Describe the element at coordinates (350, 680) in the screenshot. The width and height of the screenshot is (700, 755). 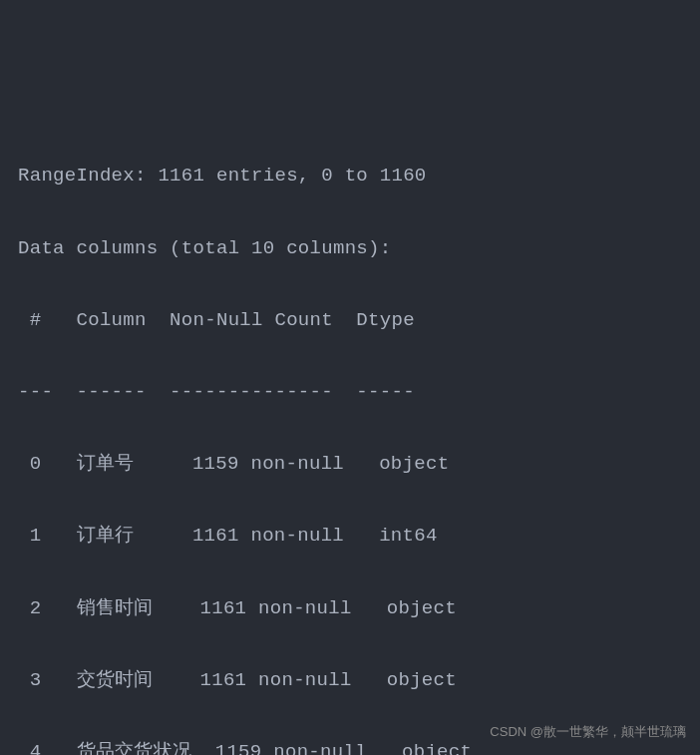
I see `data-row: 3 交货时间 1161 non-null object` at that location.